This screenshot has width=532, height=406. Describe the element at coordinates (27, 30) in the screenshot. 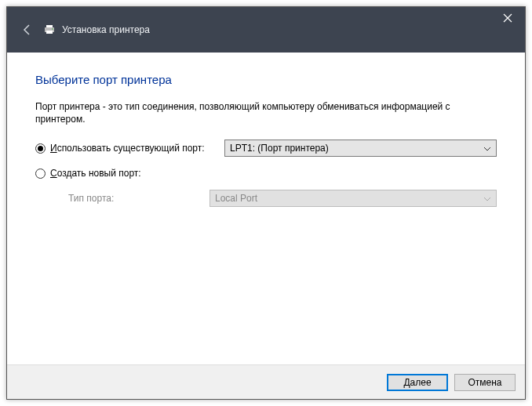

I see `back-button` at that location.